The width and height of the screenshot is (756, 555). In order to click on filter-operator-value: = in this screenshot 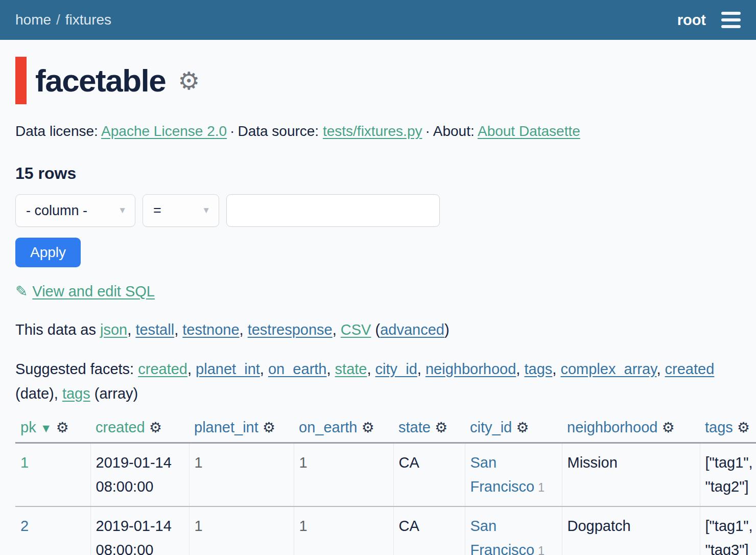, I will do `click(157, 211)`.